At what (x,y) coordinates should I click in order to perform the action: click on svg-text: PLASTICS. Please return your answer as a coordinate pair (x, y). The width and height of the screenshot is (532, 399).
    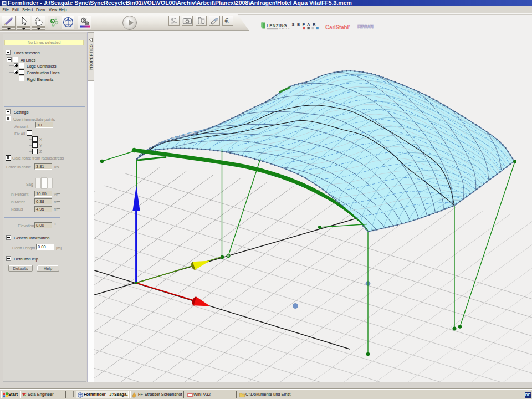
    Looking at the image, I should click on (284, 29).